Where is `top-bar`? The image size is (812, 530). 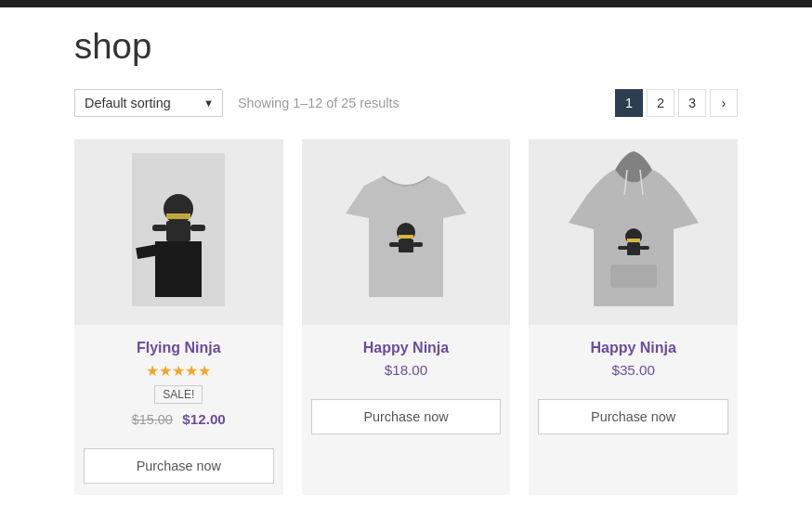
top-bar is located at coordinates (406, 4).